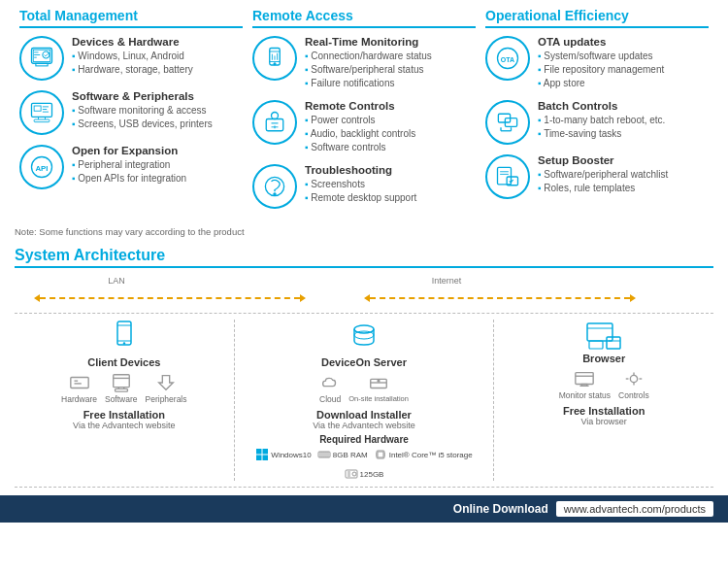  I want to click on troubleshooting-icon, so click(275, 186).